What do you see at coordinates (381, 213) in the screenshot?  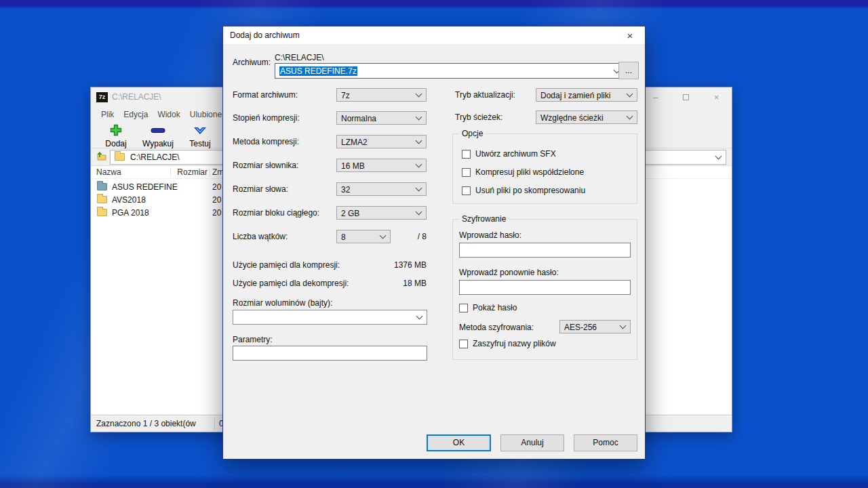 I see `block-size-combo: 2 GB` at bounding box center [381, 213].